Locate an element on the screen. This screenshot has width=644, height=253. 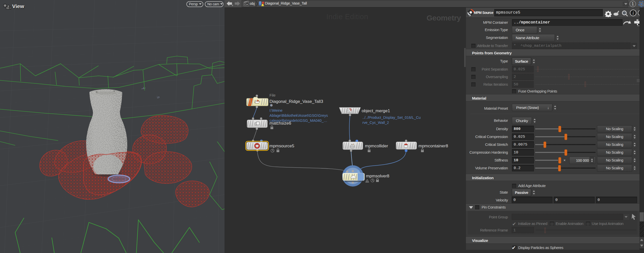
svg-text: I:\Meine is located at coordinates (276, 110).